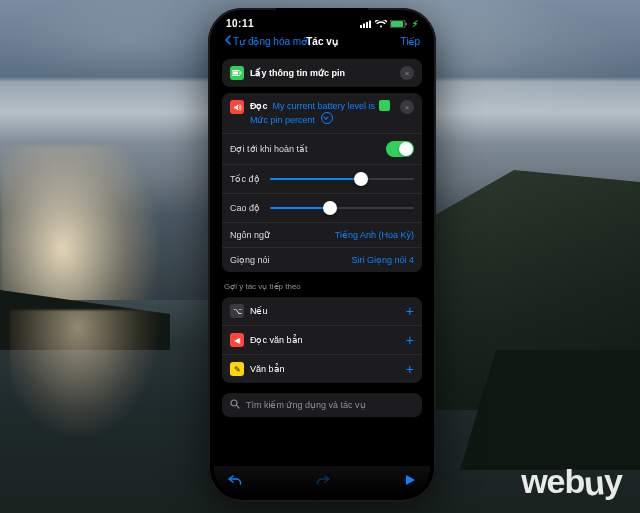  Describe the element at coordinates (325, 311) in the screenshot. I see `suggestion-label: Nếu` at that location.